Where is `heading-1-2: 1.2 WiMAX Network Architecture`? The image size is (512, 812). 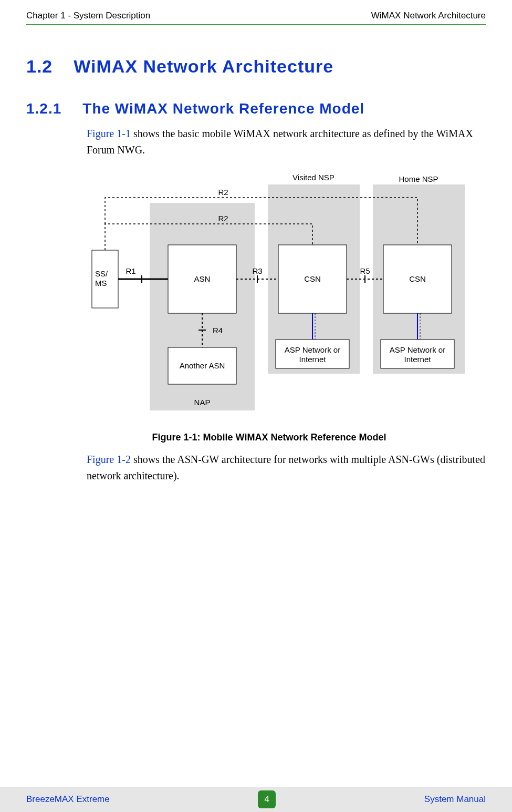 heading-1-2: 1.2 WiMAX Network Architecture is located at coordinates (256, 66).